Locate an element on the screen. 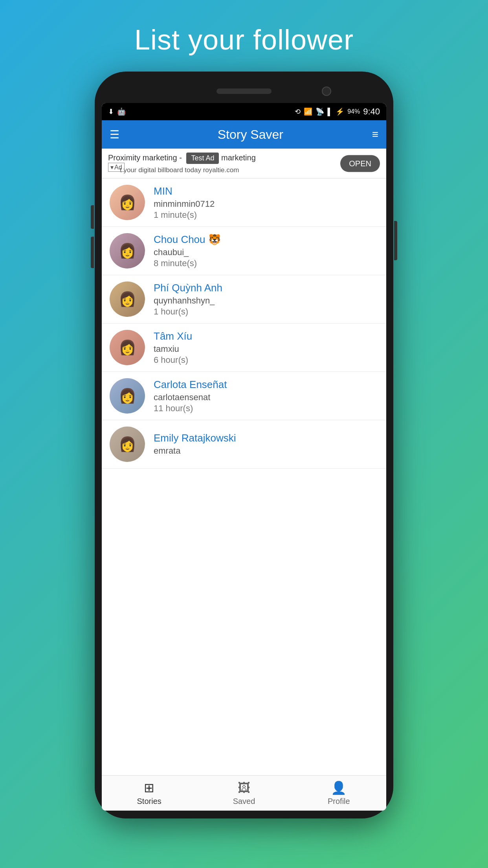 The image size is (488, 868). nav-label-profile: Profile is located at coordinates (339, 801).